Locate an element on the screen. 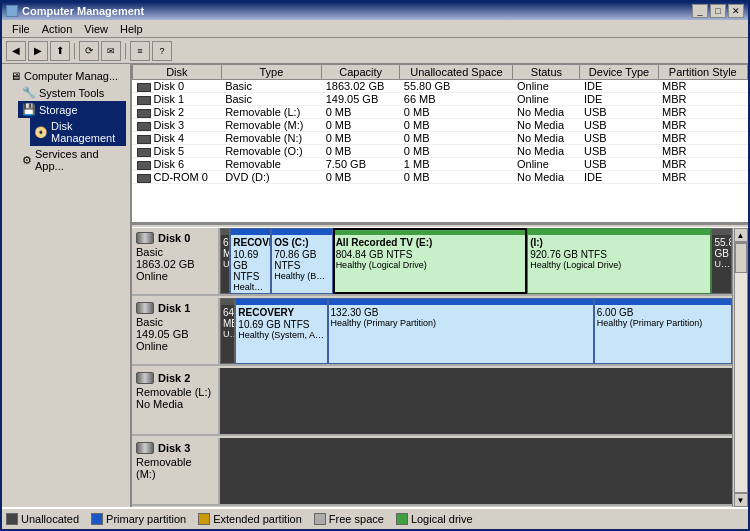 This screenshot has width=750, height=531. table-cell: Removable (M:) is located at coordinates (272, 126).